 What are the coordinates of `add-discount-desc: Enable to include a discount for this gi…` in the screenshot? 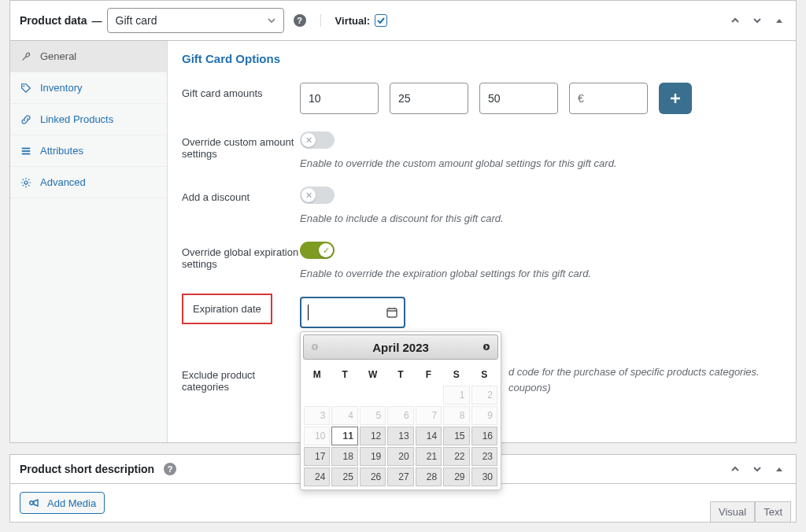 It's located at (541, 219).